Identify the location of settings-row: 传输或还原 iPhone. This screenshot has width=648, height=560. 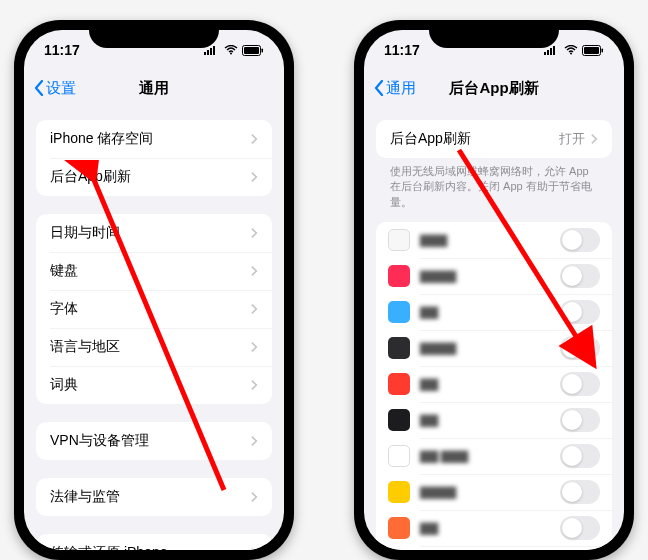
(154, 542).